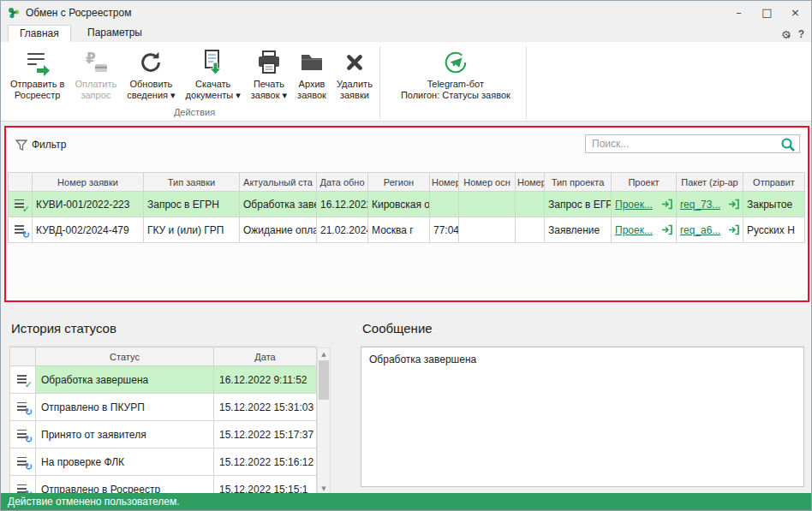 The width and height of the screenshot is (812, 511). I want to click on history-icon-cell: ✓, so click(23, 380).